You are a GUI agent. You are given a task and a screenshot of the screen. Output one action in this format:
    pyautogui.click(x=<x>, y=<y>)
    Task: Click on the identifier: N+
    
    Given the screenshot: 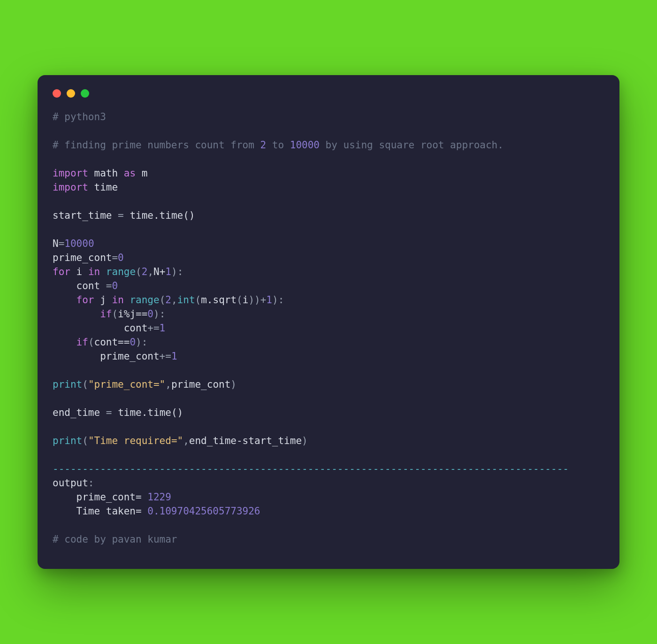 What is the action you would take?
    pyautogui.click(x=160, y=272)
    